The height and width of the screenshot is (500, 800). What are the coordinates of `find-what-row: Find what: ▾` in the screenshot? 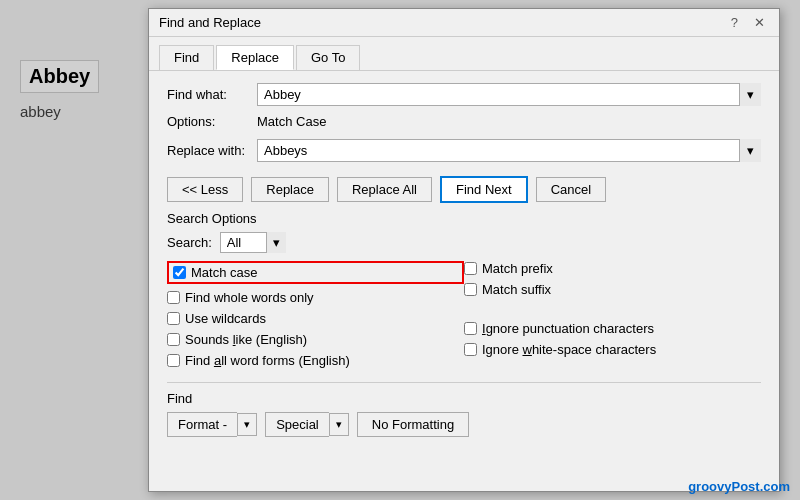 It's located at (464, 94).